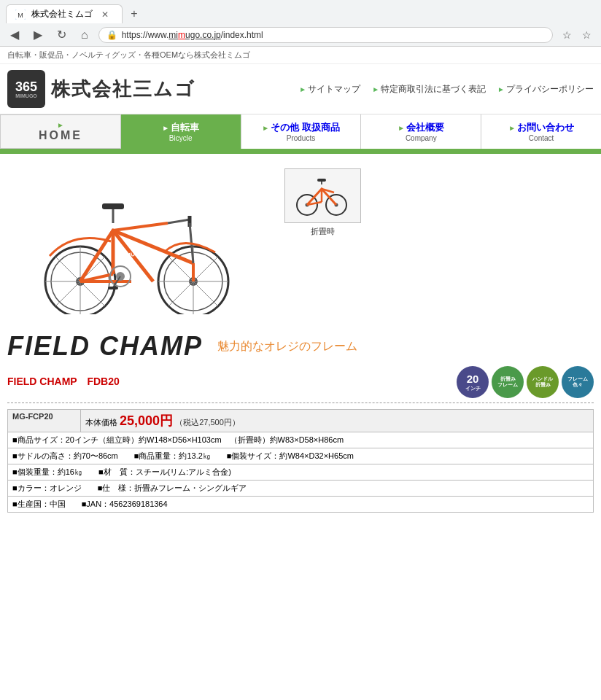  Describe the element at coordinates (181, 131) in the screenshot. I see `nav-bicycle: ► 自転車 Bicycle` at that location.